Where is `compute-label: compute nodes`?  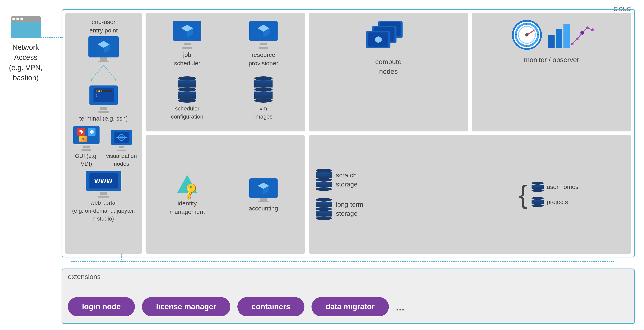
compute-label: compute nodes is located at coordinates (388, 67).